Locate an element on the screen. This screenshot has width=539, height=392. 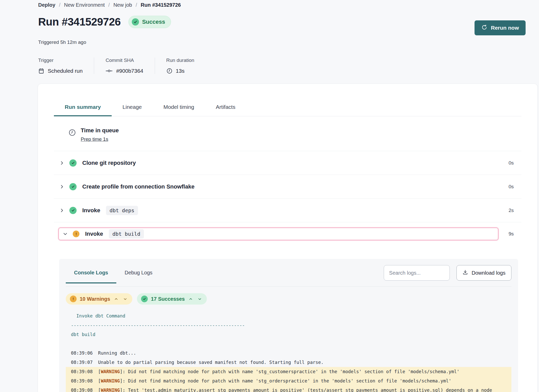
step-command-chip: dbt build is located at coordinates (126, 234).